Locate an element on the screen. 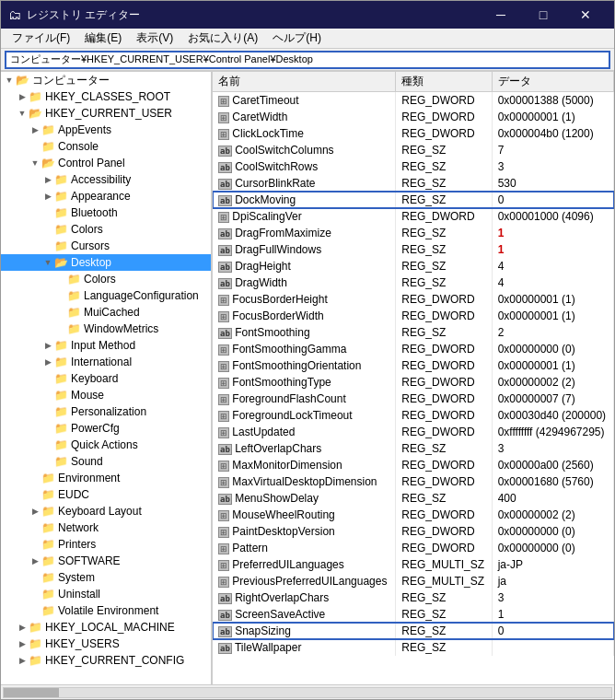 The width and height of the screenshot is (615, 700). tree-node-computer: ▼📂コンピューター is located at coordinates (106, 80).